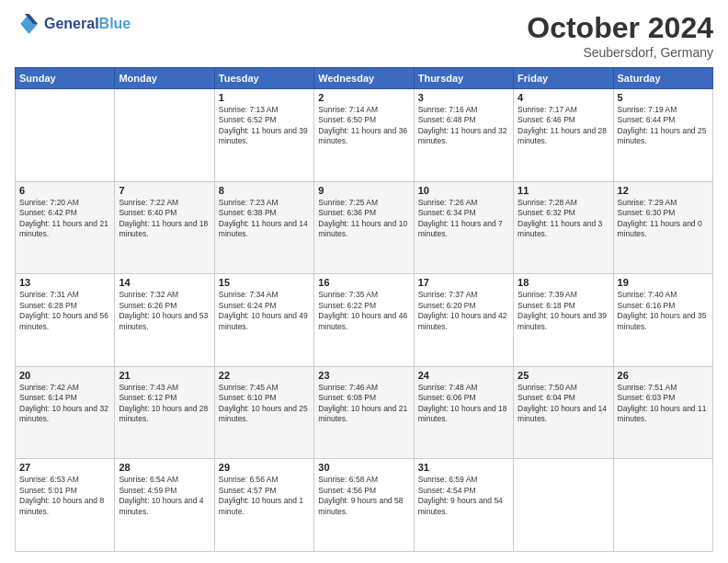  I want to click on calendar-header-monday: Monday, so click(165, 79).